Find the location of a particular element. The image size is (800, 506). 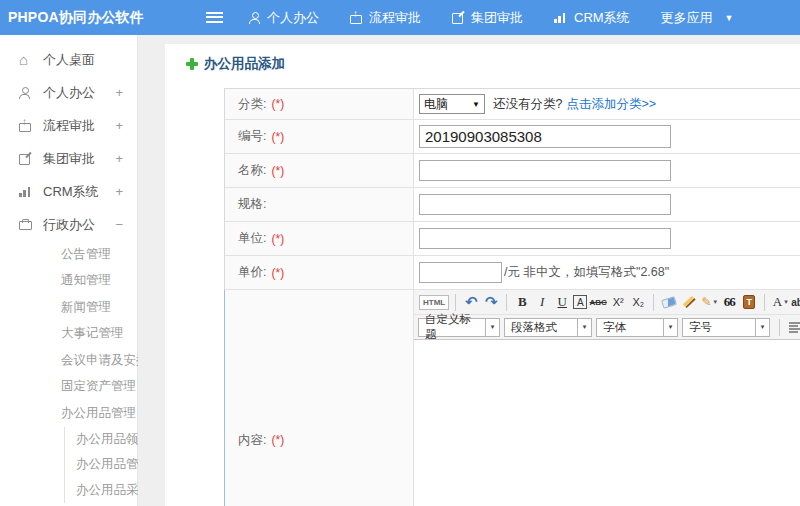

chart-icon is located at coordinates (560, 18).